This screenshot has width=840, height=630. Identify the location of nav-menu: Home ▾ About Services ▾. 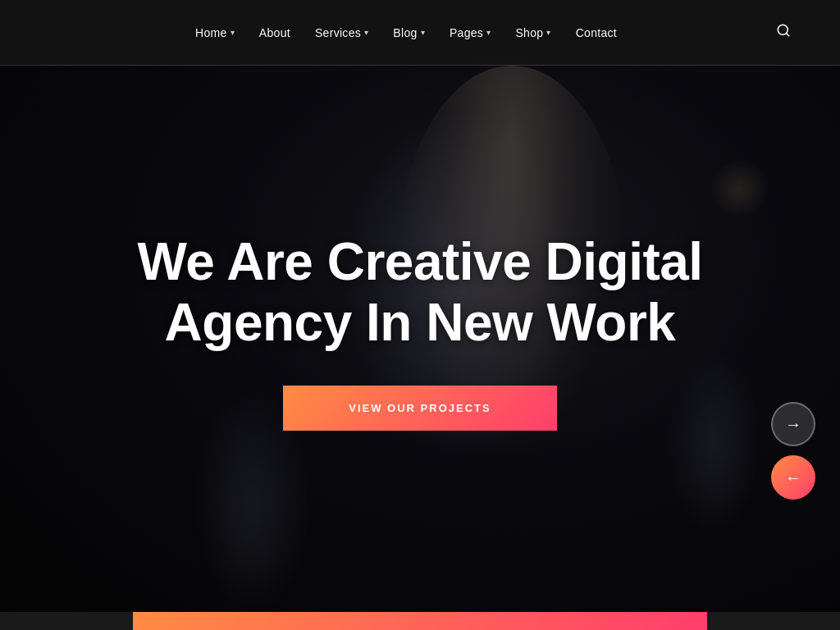
(406, 33).